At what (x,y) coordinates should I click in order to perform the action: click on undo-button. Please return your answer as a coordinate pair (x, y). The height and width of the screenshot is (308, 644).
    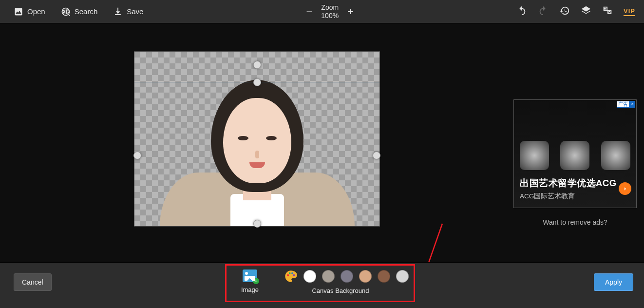
    Looking at the image, I should click on (522, 12).